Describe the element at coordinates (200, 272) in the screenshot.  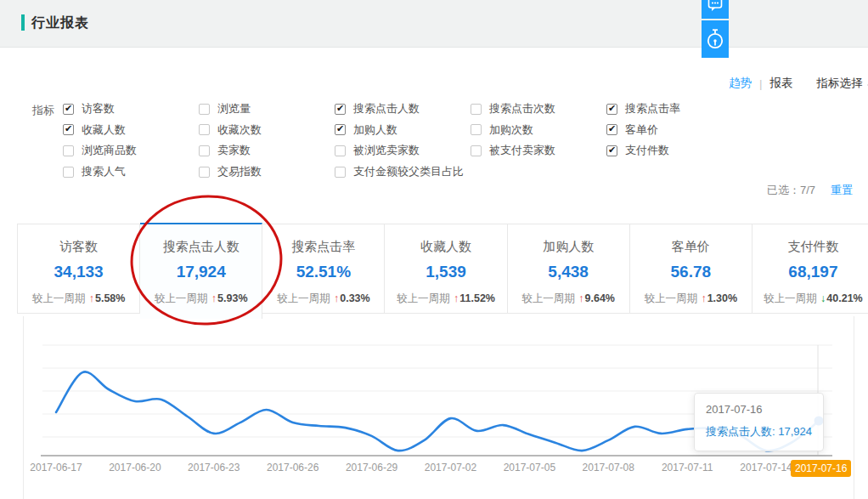
I see `metric-card-value: 17,924` at that location.